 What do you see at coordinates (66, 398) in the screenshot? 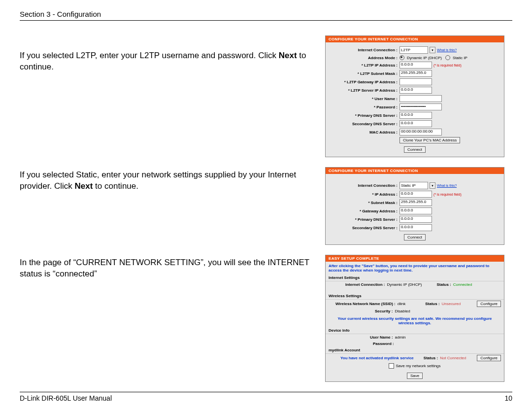
I see `footer-manual: D-Link DIR-605L User Manual` at bounding box center [66, 398].